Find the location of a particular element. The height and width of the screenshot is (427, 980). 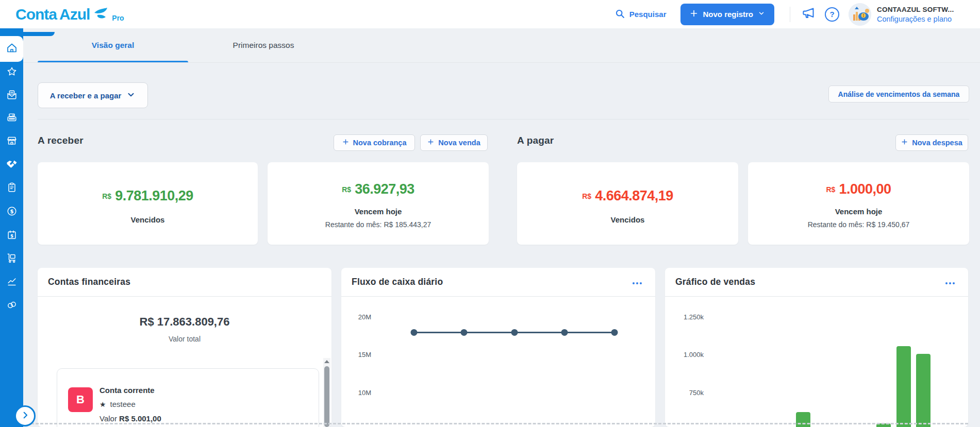

account-list-scrollbar is located at coordinates (327, 392).